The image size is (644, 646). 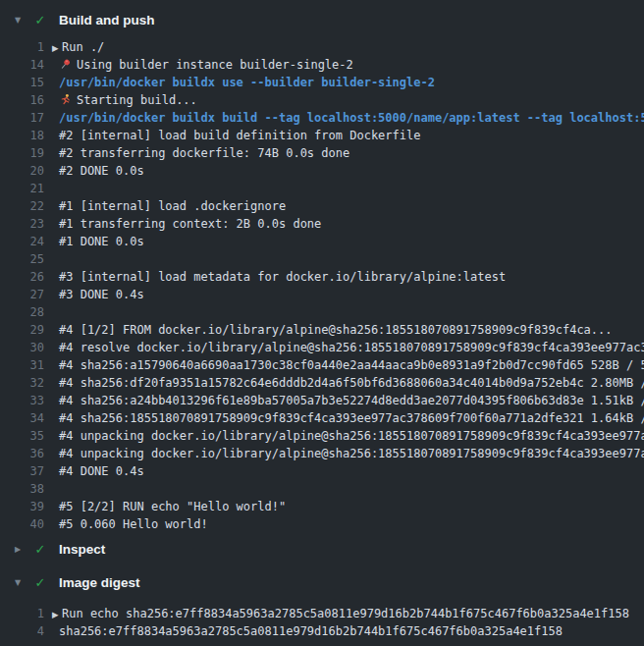 I want to click on line-text: #4 sha256:a15790640a6690aa1730c38cf0a440…, so click(x=351, y=365).